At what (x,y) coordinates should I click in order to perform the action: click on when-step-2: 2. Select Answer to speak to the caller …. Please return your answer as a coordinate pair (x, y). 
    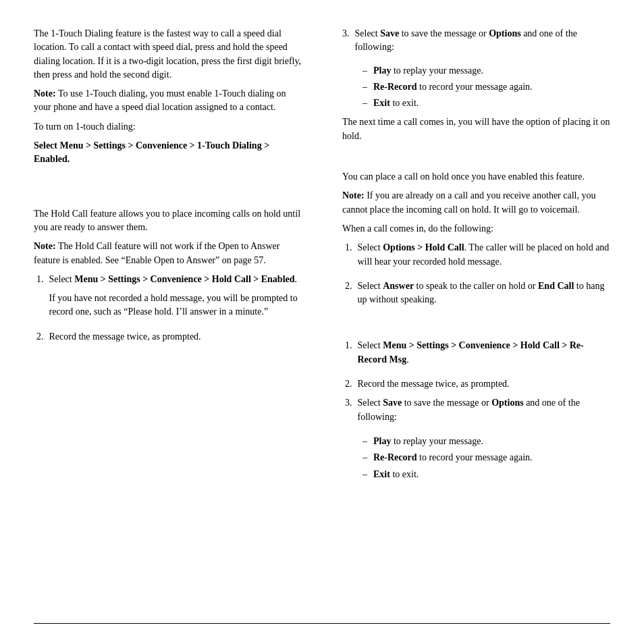
    Looking at the image, I should click on (477, 296).